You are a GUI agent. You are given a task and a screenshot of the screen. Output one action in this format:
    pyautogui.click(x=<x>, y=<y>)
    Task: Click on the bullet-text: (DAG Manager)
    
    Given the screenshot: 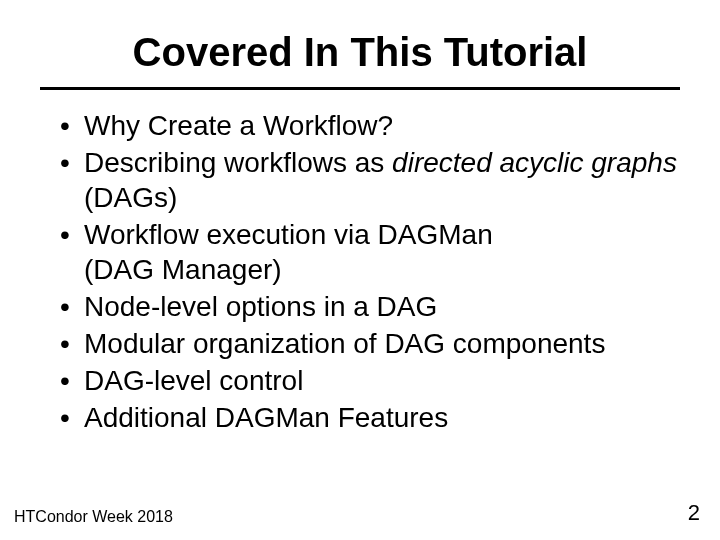 What is the action you would take?
    pyautogui.click(x=183, y=270)
    